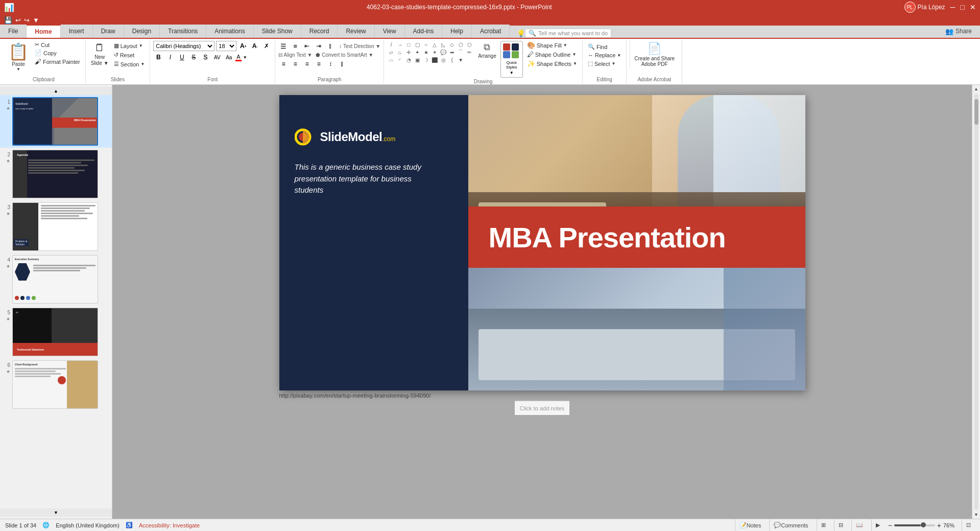 The image size is (980, 531). What do you see at coordinates (968, 525) in the screenshot?
I see `fit-window-button: ⊡` at bounding box center [968, 525].